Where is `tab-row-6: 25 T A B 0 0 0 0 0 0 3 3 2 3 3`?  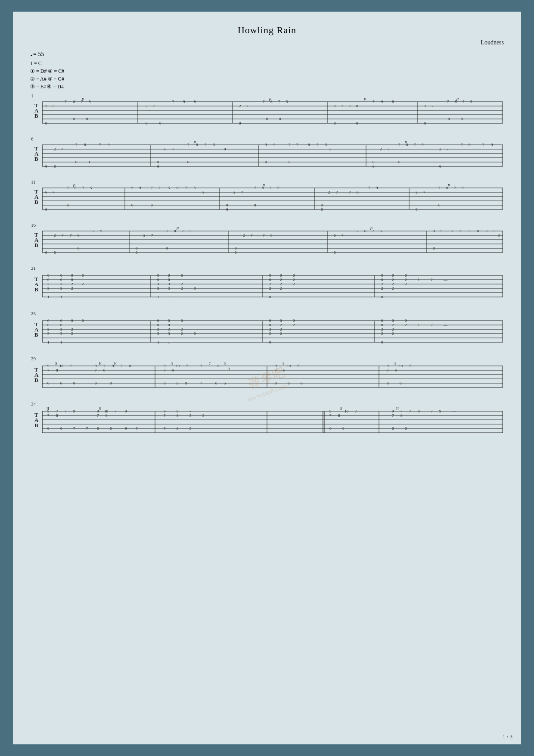
tab-row-6: 25 T A B 0 0 0 0 0 0 3 3 2 3 3 is located at coordinates (267, 331).